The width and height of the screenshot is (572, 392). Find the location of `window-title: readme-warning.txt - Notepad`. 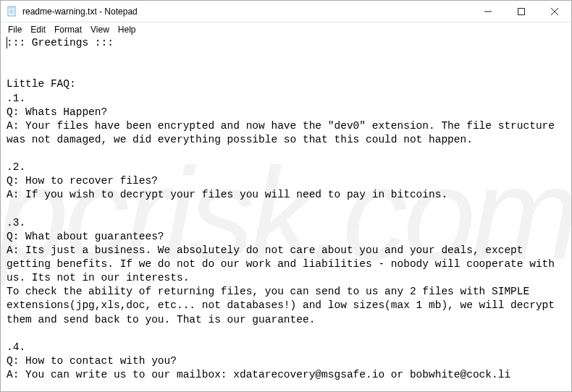

window-title: readme-warning.txt - Notepad is located at coordinates (80, 12).